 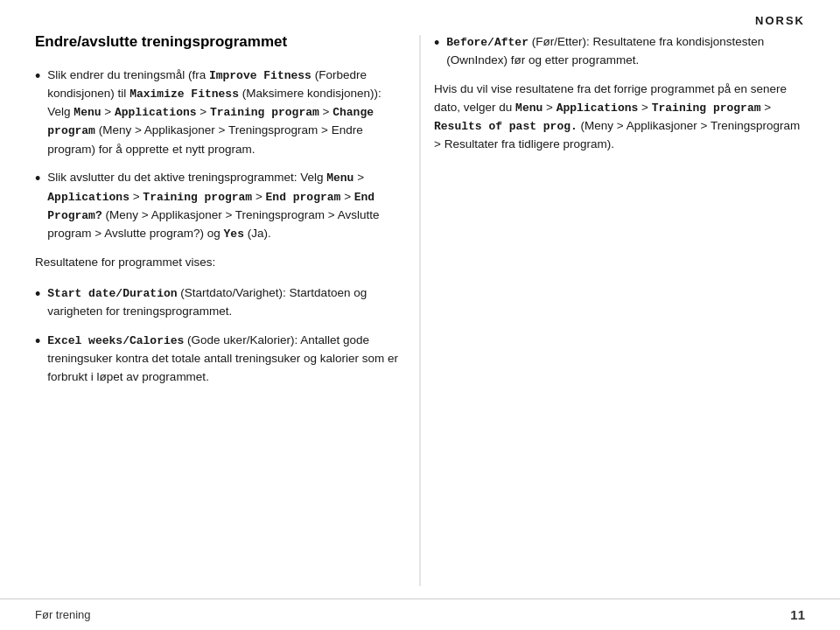 What do you see at coordinates (780, 21) in the screenshot?
I see `norsk-label: NORSK` at bounding box center [780, 21].